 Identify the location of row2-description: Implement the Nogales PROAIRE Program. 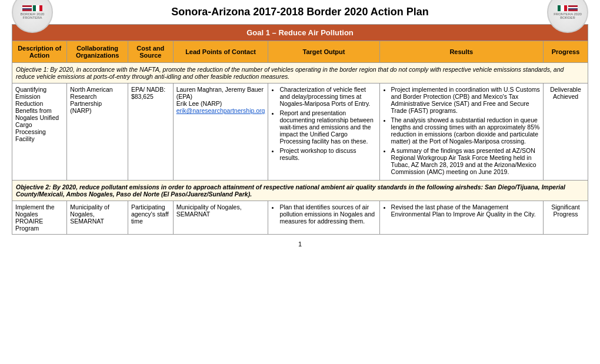
(40, 218).